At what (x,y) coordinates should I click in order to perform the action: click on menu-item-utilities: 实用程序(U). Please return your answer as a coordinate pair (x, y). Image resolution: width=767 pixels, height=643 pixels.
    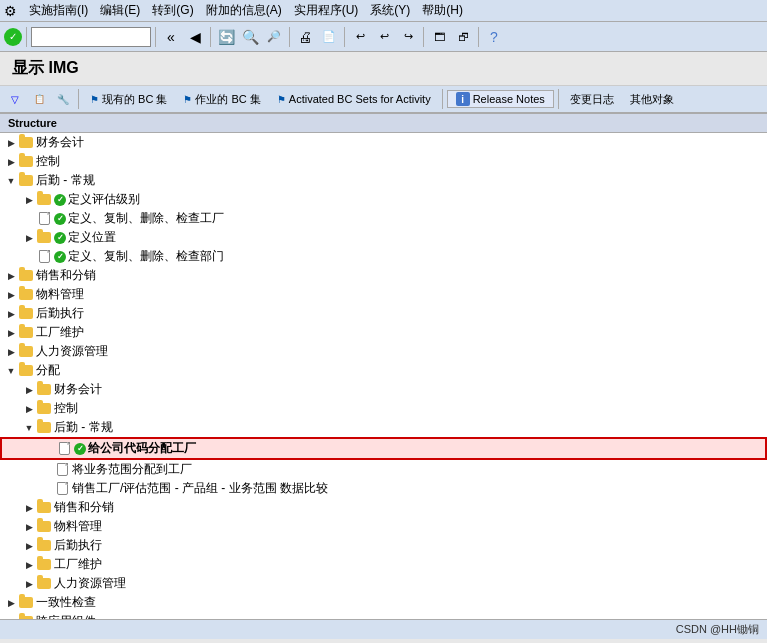
    Looking at the image, I should click on (326, 10).